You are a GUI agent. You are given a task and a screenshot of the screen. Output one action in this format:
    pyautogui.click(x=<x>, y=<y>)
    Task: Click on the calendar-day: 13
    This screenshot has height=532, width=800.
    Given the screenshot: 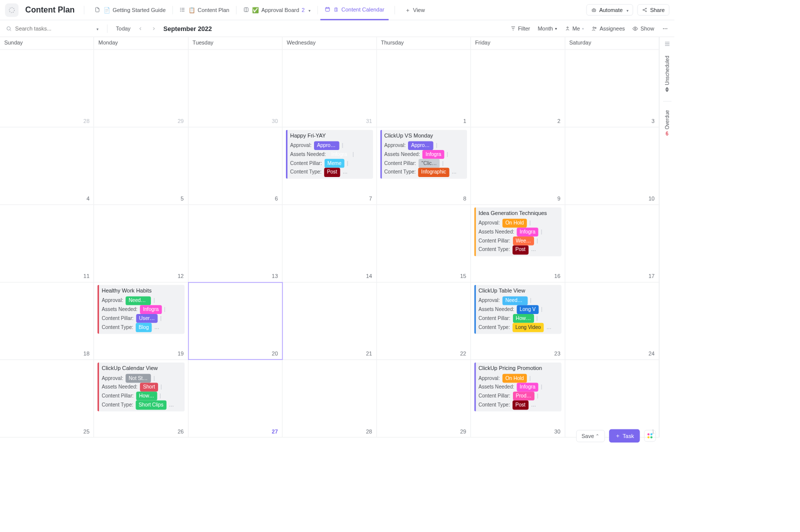 What is the action you would take?
    pyautogui.click(x=236, y=244)
    